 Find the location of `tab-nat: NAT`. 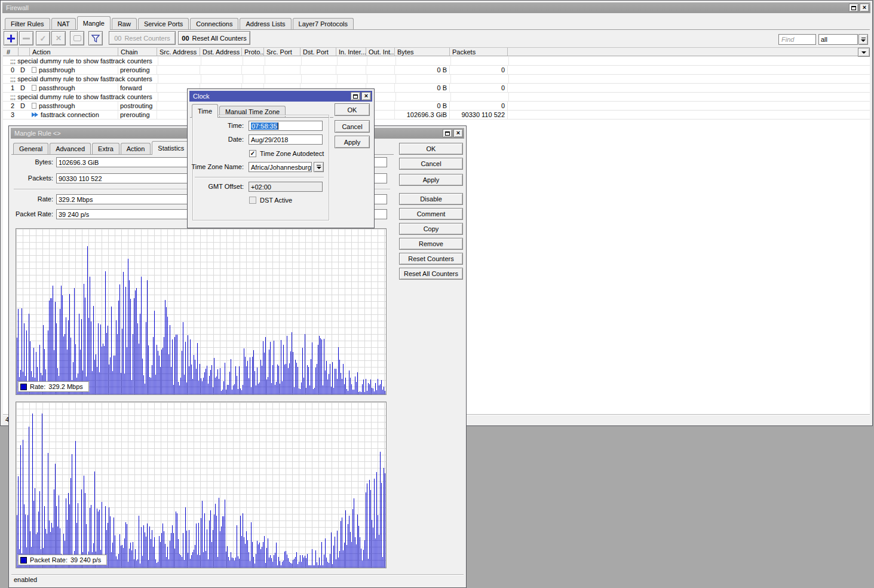

tab-nat: NAT is located at coordinates (63, 24).